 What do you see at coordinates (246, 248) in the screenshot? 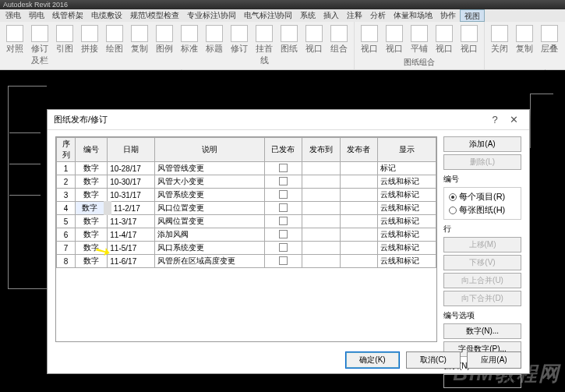
I see `table-row: 7数字11-5/17风口系统变更云线和标记` at bounding box center [246, 248].